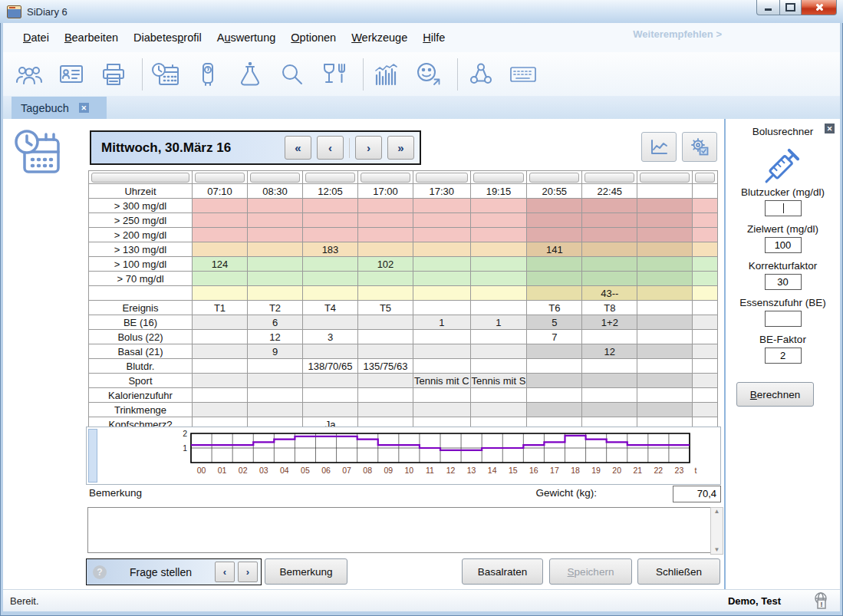 This screenshot has width=843, height=616. Describe the element at coordinates (331, 338) in the screenshot. I see `diary-cell: 3` at that location.